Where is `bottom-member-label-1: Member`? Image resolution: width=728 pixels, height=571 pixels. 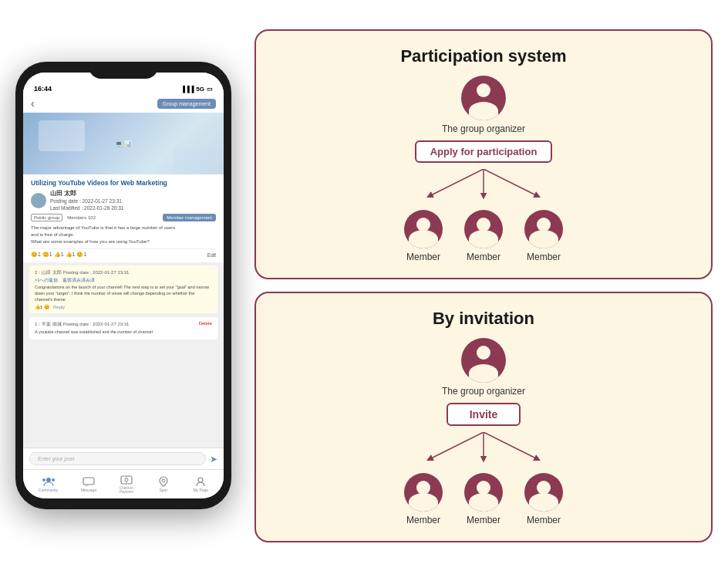
bottom-member-label-1: Member is located at coordinates (423, 520).